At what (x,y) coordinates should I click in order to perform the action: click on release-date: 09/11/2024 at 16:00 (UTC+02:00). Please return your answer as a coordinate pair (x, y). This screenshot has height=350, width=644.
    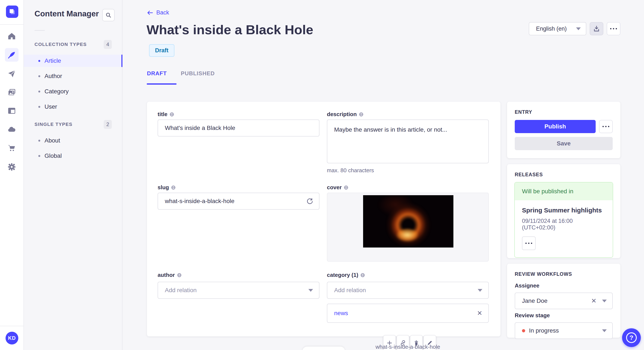
    Looking at the image, I should click on (564, 224).